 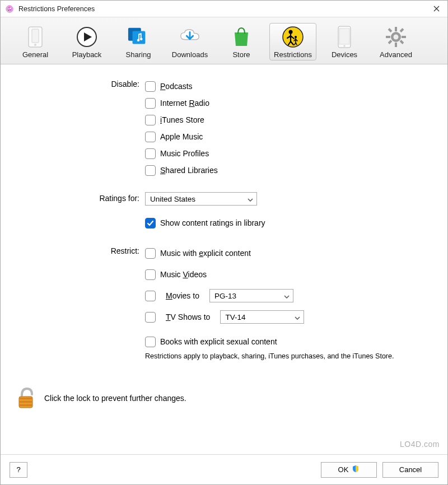 What do you see at coordinates (218, 342) in the screenshot?
I see `checkbox-label: Books with explicit sexual content` at bounding box center [218, 342].